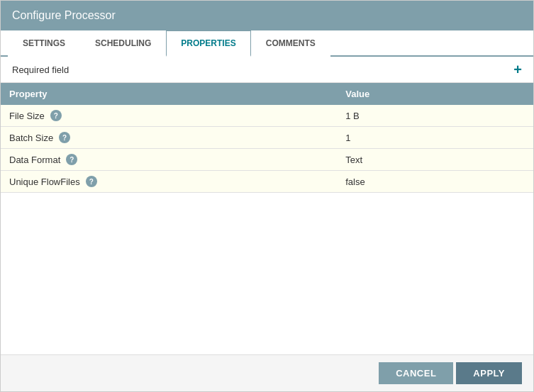 This screenshot has width=534, height=392. Describe the element at coordinates (372, 116) in the screenshot. I see `property-value: 1 B` at that location.